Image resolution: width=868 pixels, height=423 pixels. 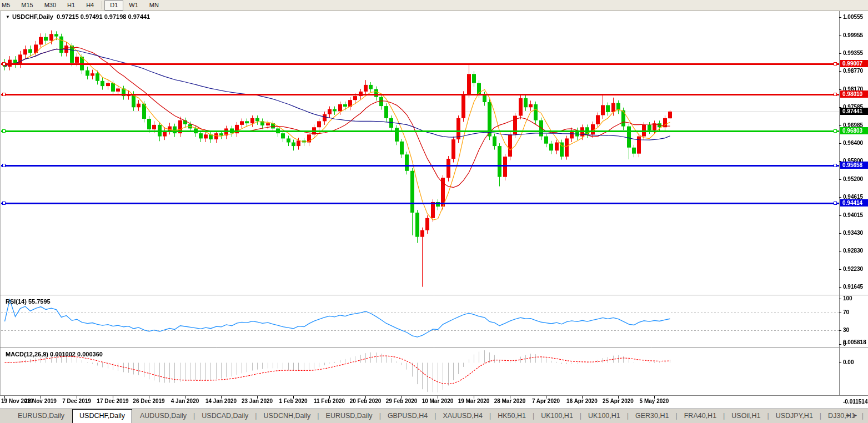 I want to click on date-tick-label: 7 Apr 2020, so click(x=546, y=401).